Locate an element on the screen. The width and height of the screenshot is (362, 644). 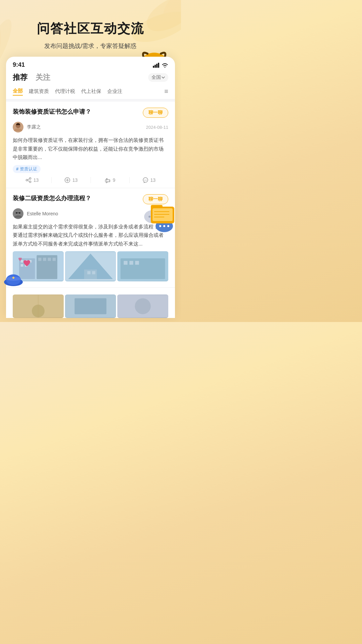
share-count: 13 is located at coordinates (36, 180).